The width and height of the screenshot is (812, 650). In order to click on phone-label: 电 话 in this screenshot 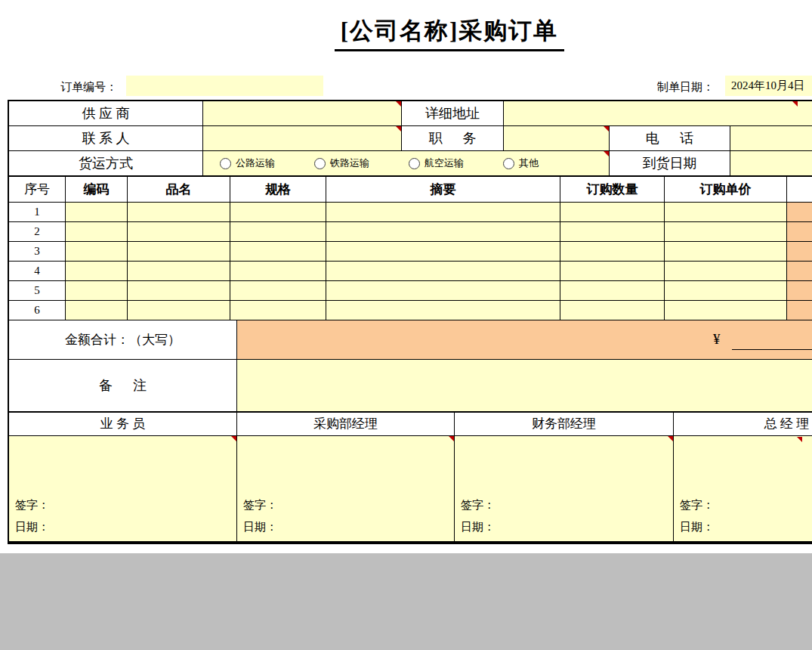, I will do `click(670, 139)`.